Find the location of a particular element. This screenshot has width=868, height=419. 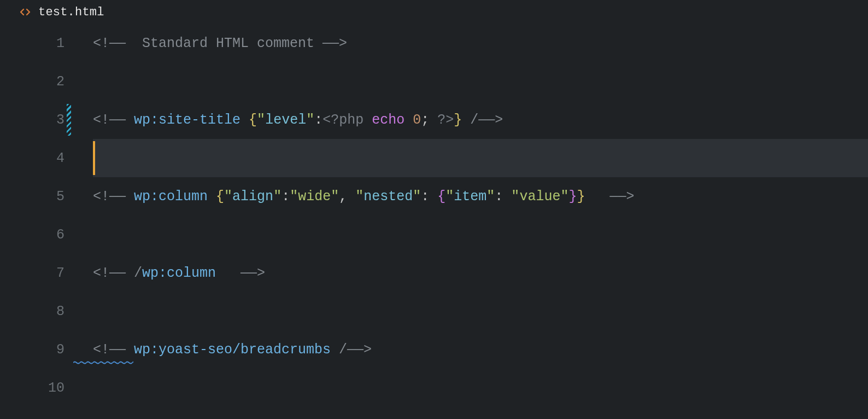

code-line: 6 is located at coordinates (434, 235).